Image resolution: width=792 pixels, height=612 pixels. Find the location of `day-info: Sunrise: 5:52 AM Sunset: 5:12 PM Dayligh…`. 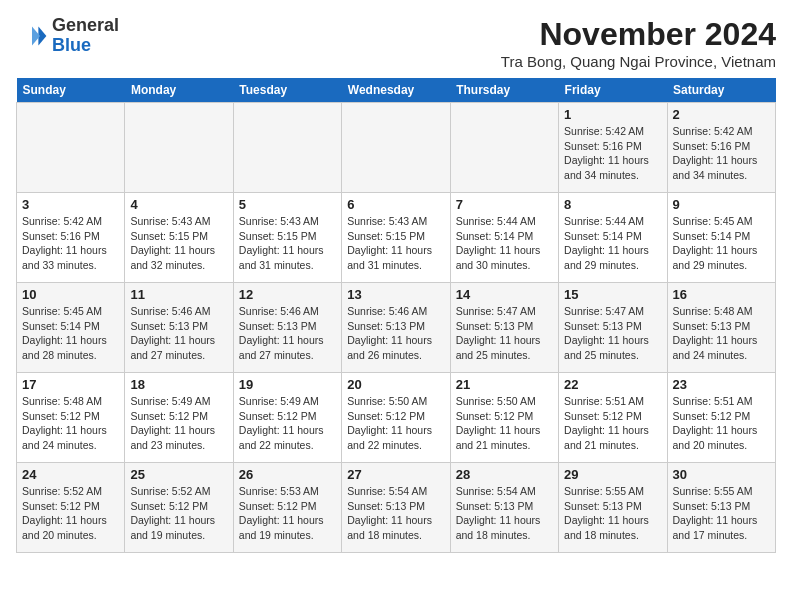

day-info: Sunrise: 5:52 AM Sunset: 5:12 PM Dayligh… is located at coordinates (70, 514).